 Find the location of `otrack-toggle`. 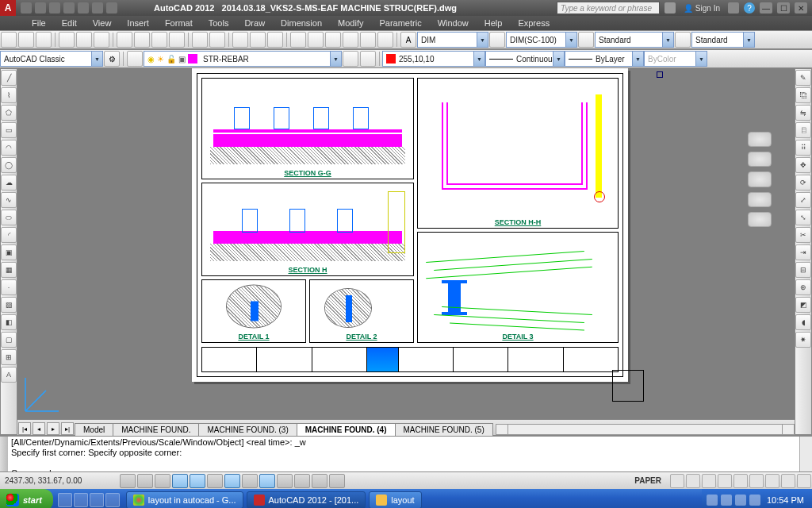

otrack-toggle is located at coordinates (232, 481).